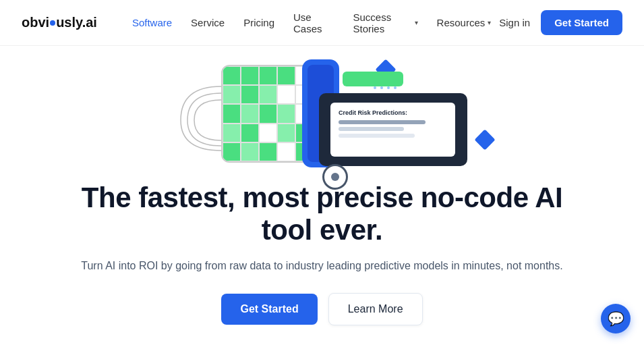 This screenshot has width=644, height=347. What do you see at coordinates (322, 309) in the screenshot?
I see `hero-buttons: Get Started Learn More` at bounding box center [322, 309].